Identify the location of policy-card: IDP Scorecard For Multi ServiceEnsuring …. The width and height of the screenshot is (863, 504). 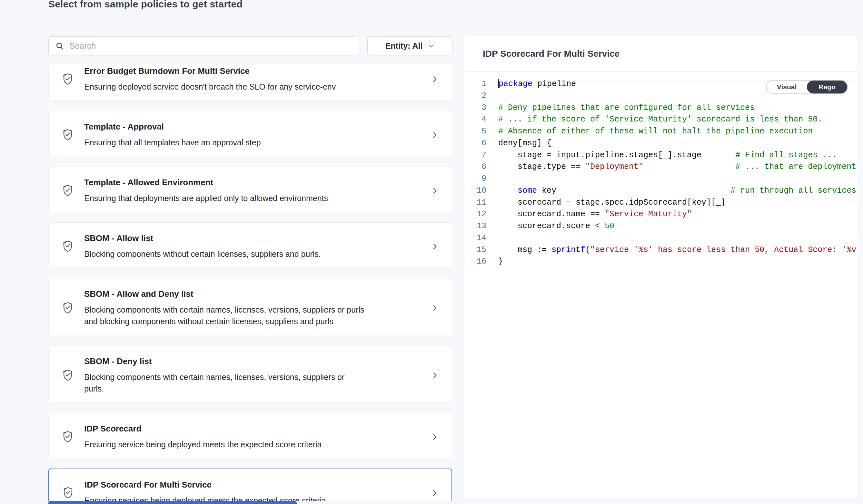
(250, 484).